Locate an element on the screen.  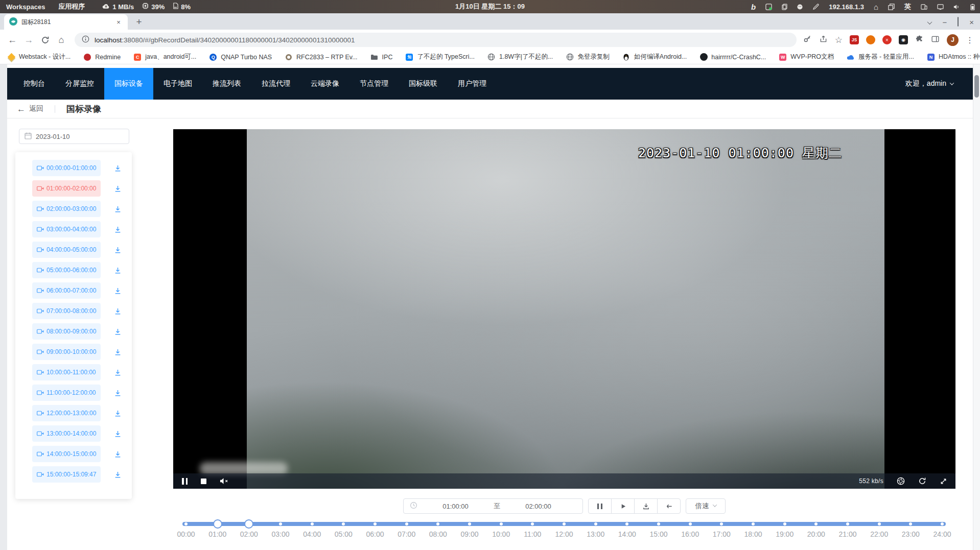
nav-tab-users: 用户管理 is located at coordinates (472, 84).